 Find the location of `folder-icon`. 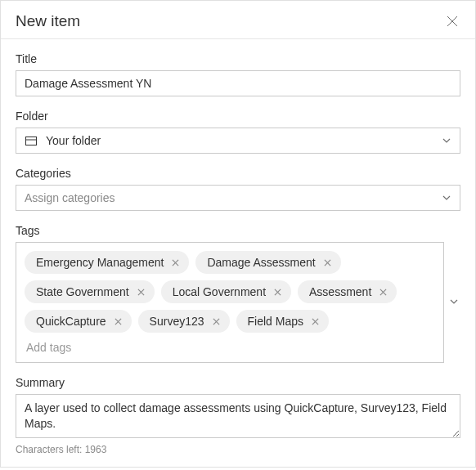

folder-icon is located at coordinates (31, 141).